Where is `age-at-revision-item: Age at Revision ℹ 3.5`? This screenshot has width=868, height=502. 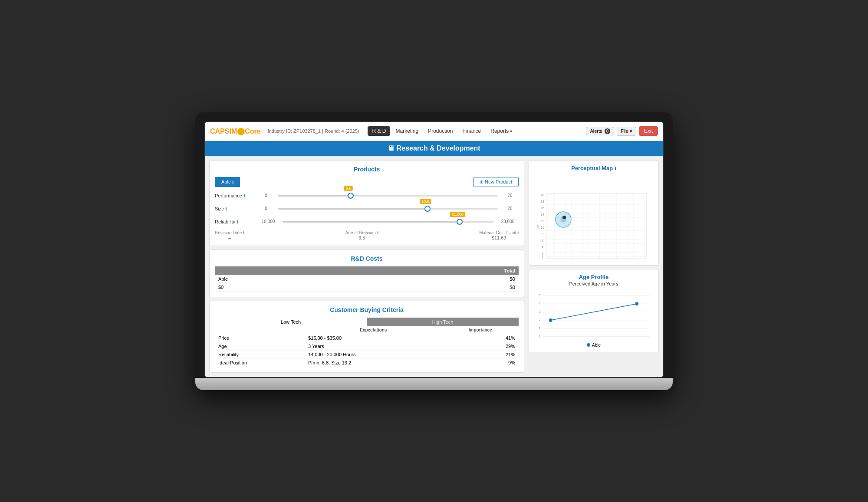
age-at-revision-item: Age at Revision ℹ 3.5 is located at coordinates (362, 235).